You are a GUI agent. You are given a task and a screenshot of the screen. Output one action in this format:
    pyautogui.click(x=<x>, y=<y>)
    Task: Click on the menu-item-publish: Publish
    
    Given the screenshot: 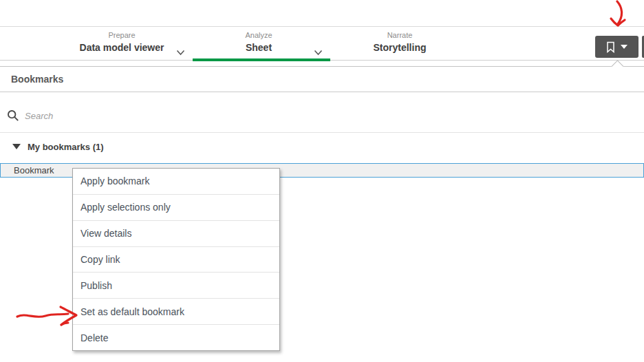 What is the action you would take?
    pyautogui.click(x=176, y=285)
    